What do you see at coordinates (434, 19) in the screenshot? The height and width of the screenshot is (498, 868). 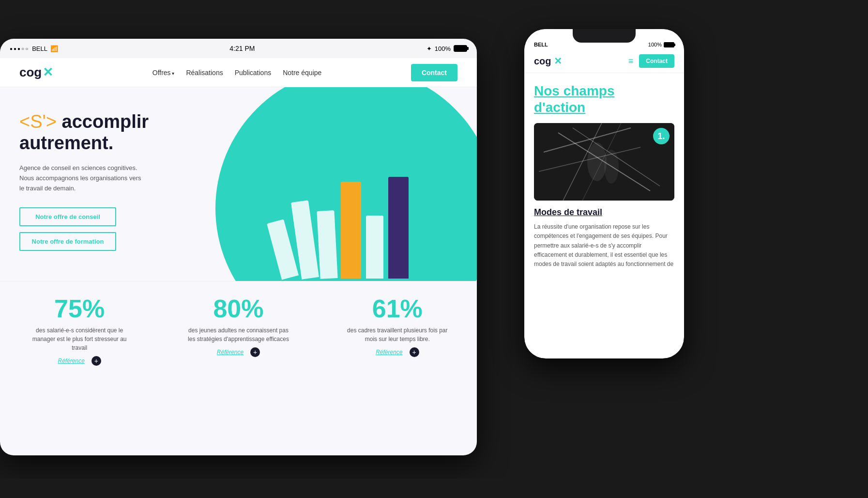 I see `black-top-bar` at bounding box center [434, 19].